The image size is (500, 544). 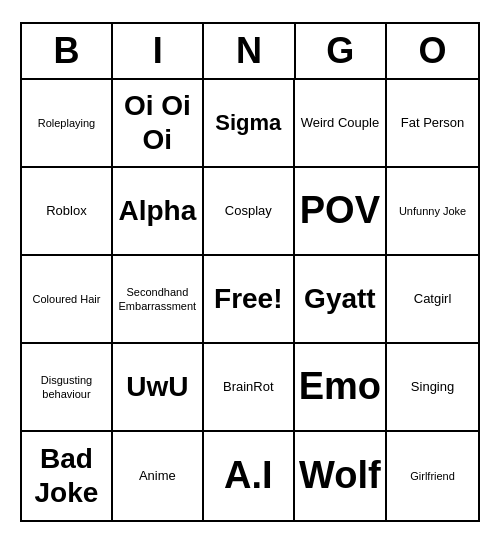 What do you see at coordinates (157, 387) in the screenshot?
I see `cell-text: UwU` at bounding box center [157, 387].